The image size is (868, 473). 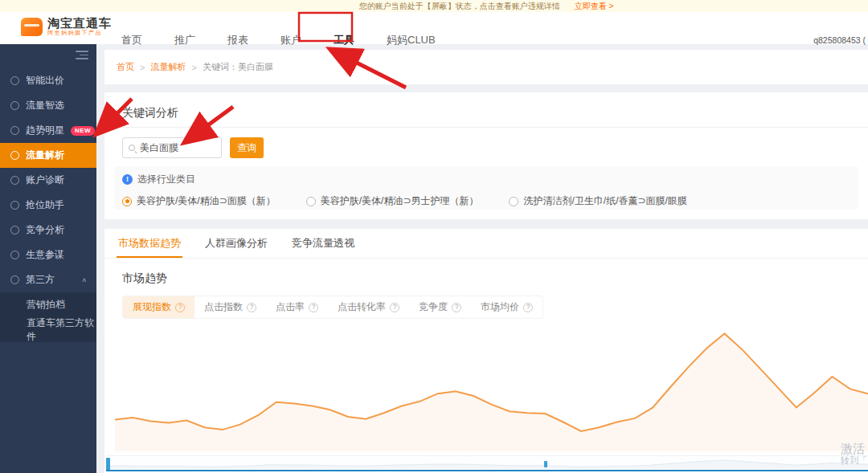 I want to click on new-badge: NEW, so click(x=83, y=131).